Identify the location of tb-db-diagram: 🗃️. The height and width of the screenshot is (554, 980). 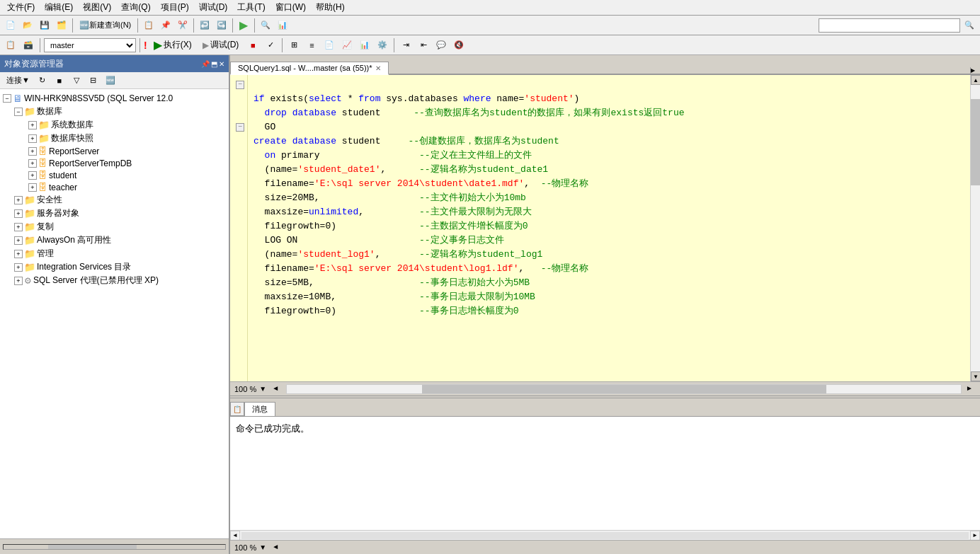
(28, 45).